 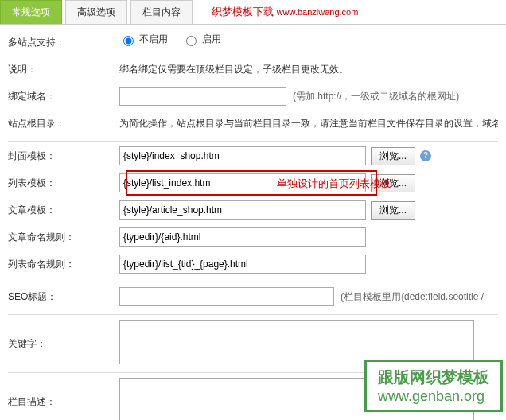 I want to click on hint-binddomain: (需加 http://，一级或二级域名的根网址), so click(x=376, y=97).